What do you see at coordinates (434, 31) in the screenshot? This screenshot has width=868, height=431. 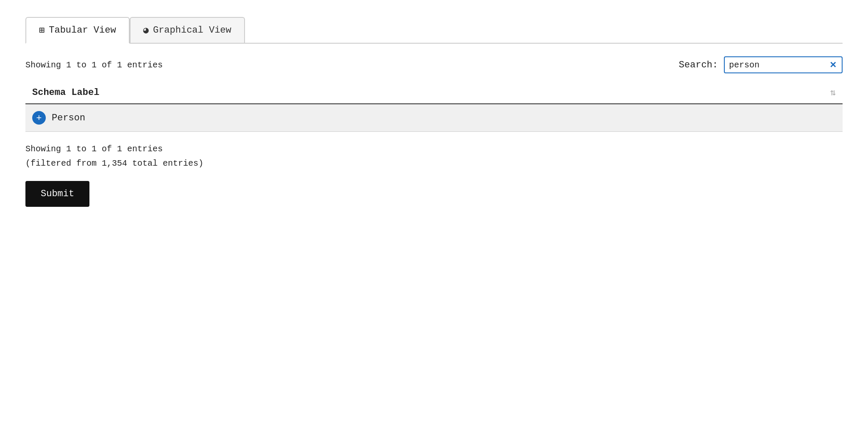 I see `tabs-container: ⊞ Tabular View ◕ Graphical View` at bounding box center [434, 31].